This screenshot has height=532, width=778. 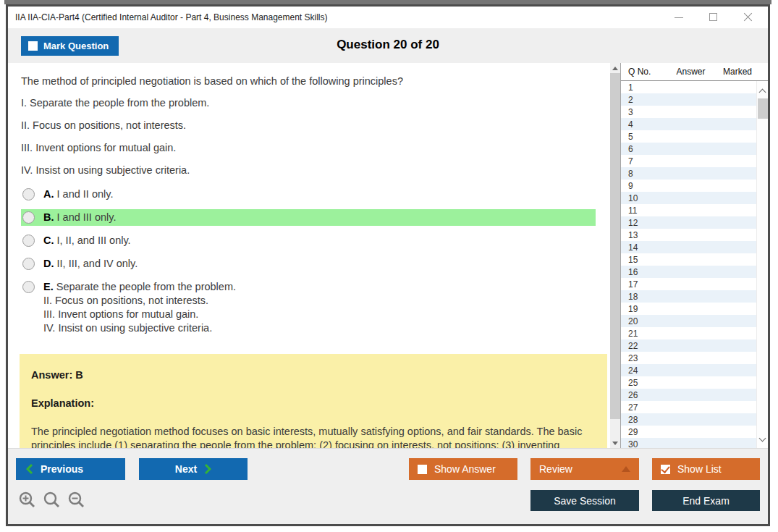 I want to click on question-statement: I. Separate the people from the problem., so click(x=308, y=103).